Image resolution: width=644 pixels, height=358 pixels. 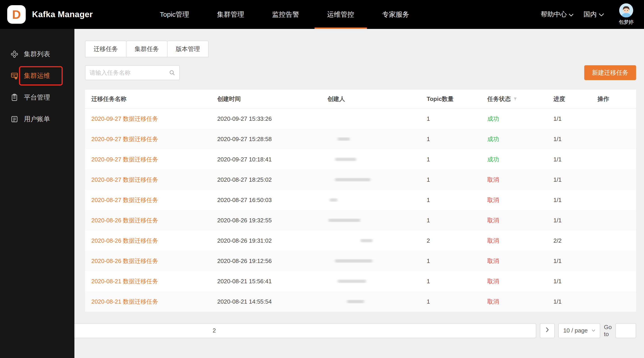 What do you see at coordinates (360, 119) in the screenshot?
I see `table-row: 2020-09-27 数据迁移任务2020-09-27 15:33:261成功1…` at bounding box center [360, 119].